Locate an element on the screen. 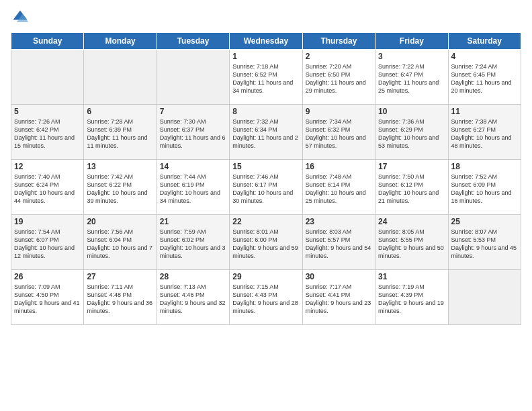 This screenshot has width=532, height=411. logo-icon is located at coordinates (20, 17).